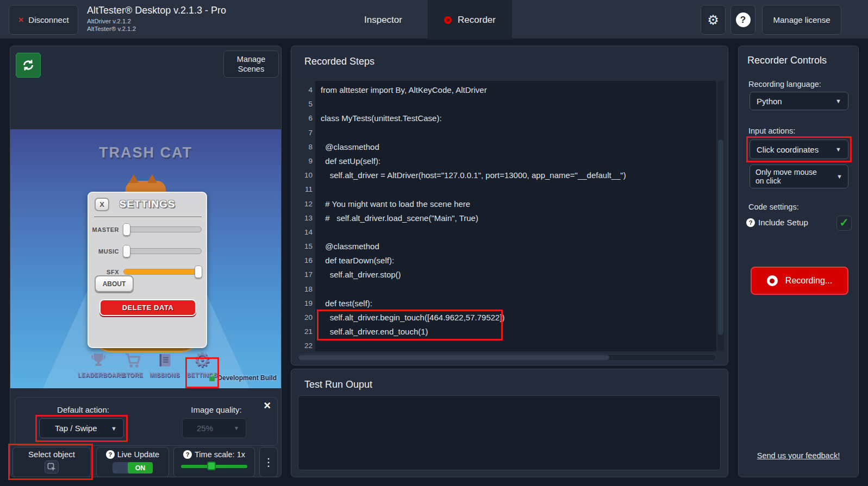 This screenshot has height=486, width=868. I want to click on refresh-button, so click(28, 65).